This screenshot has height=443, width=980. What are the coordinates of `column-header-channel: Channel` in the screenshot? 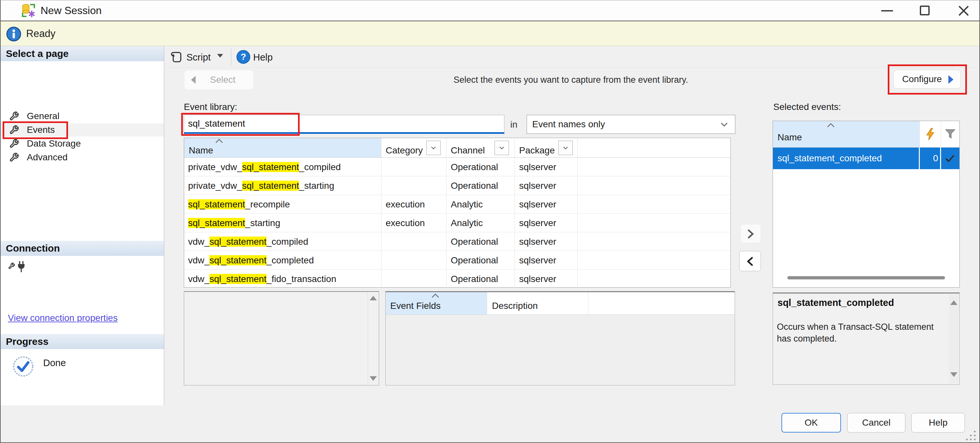 It's located at (480, 148).